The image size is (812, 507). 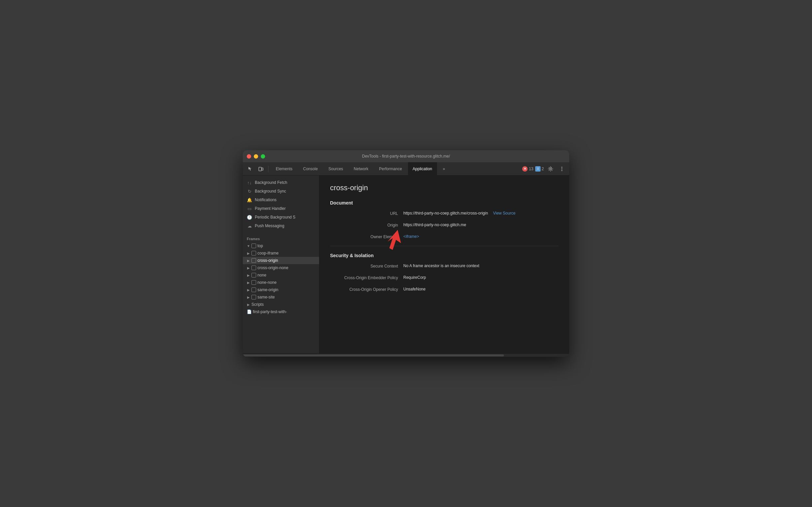 What do you see at coordinates (444, 289) in the screenshot?
I see `coop-row: Cross-Origin Opener Policy UnsafeNone` at bounding box center [444, 289].